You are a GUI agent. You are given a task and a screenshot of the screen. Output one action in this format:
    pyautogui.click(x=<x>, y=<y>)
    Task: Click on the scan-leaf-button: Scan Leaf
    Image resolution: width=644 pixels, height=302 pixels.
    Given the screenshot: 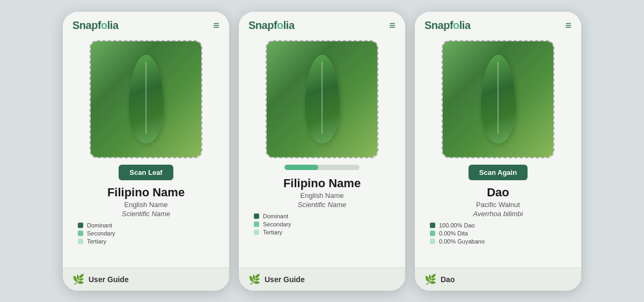 What is the action you would take?
    pyautogui.click(x=146, y=173)
    